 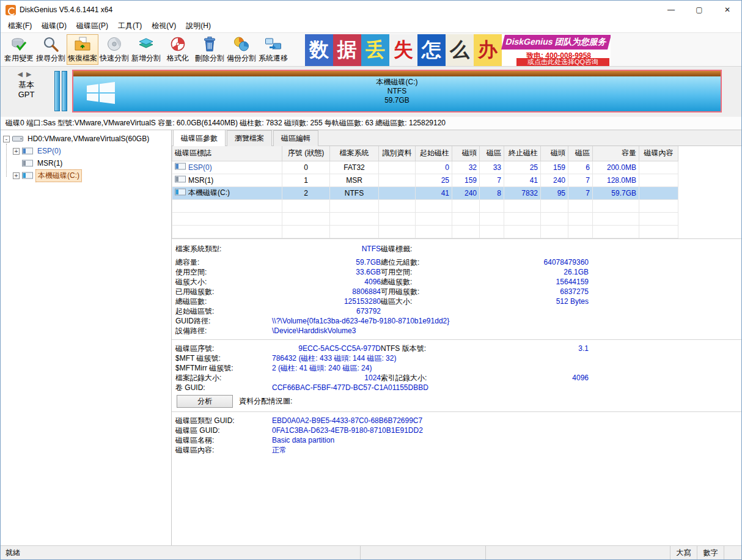 I want to click on table-row-msr: MSR(1) 1 MSR 25 159 7 41 240 7 128.0MB, so click(x=425, y=180).